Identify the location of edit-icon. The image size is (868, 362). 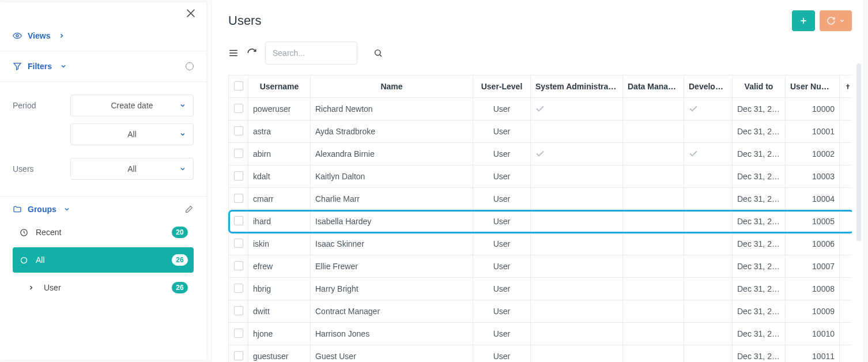
(189, 209).